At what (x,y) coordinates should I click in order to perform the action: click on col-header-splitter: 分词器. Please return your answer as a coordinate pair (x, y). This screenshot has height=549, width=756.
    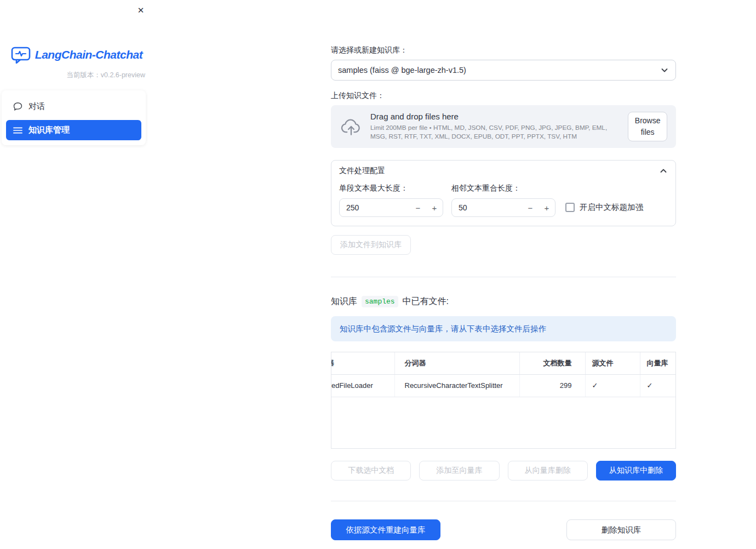
    Looking at the image, I should click on (457, 363).